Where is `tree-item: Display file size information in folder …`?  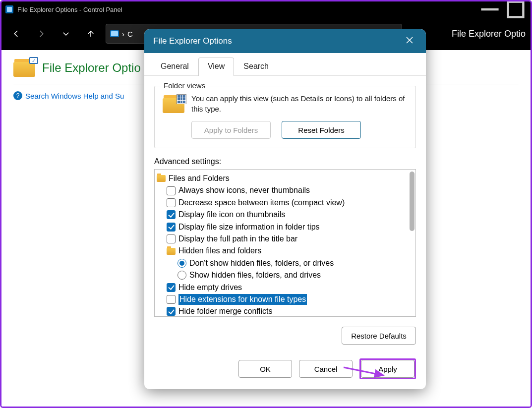 tree-item: Display file size information in folder … is located at coordinates (249, 227).